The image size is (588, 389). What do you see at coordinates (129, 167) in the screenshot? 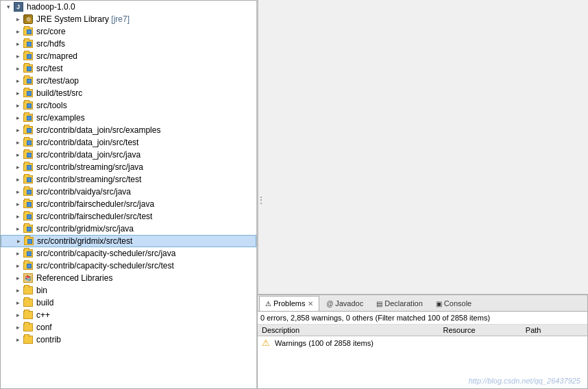
I see `tree-item-streaming-java: src/contrib/streaming/src/java` at bounding box center [129, 167].